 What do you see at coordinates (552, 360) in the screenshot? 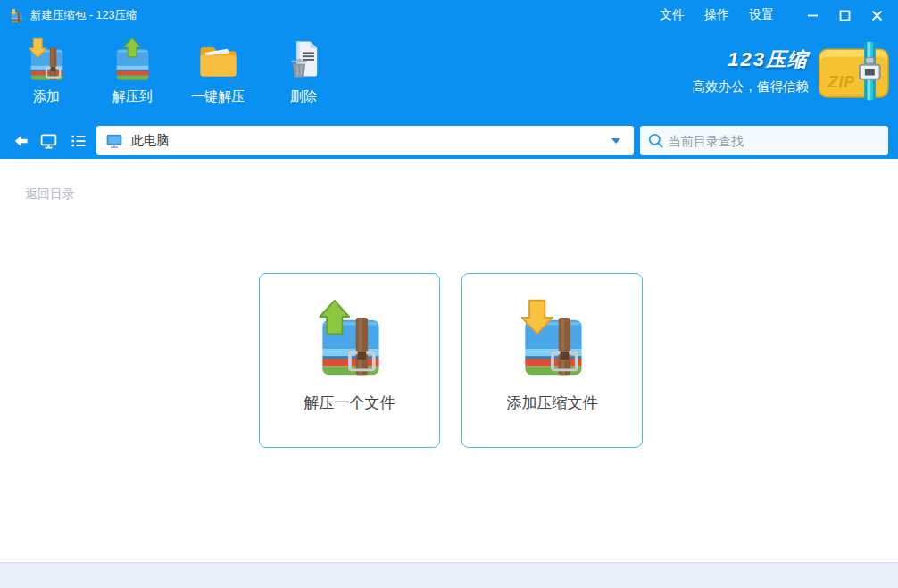
I see `add-archive-file-card: 添加压缩文件` at bounding box center [552, 360].